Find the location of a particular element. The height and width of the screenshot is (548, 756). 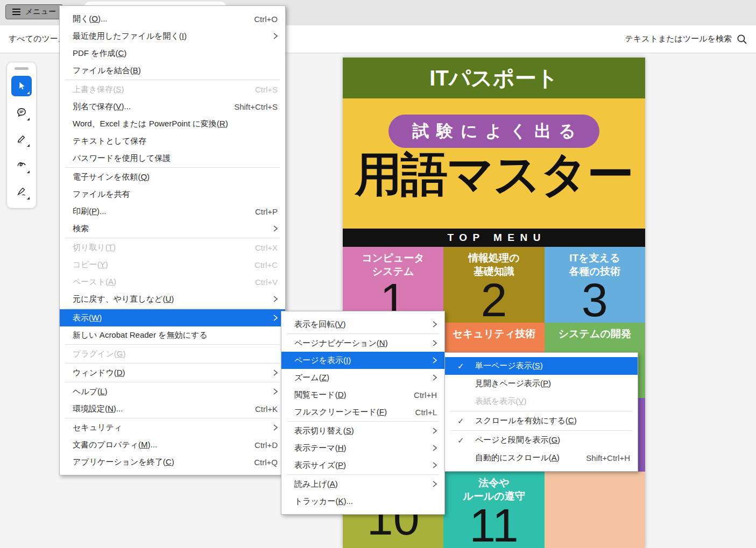

menu-item: 環境設定(N)...Ctrl+K is located at coordinates (172, 409).